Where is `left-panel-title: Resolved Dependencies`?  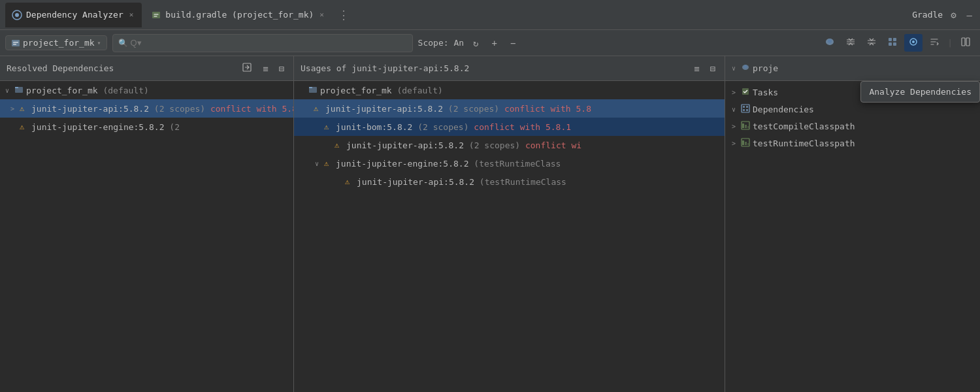 left-panel-title: Resolved Dependencies is located at coordinates (120, 68).